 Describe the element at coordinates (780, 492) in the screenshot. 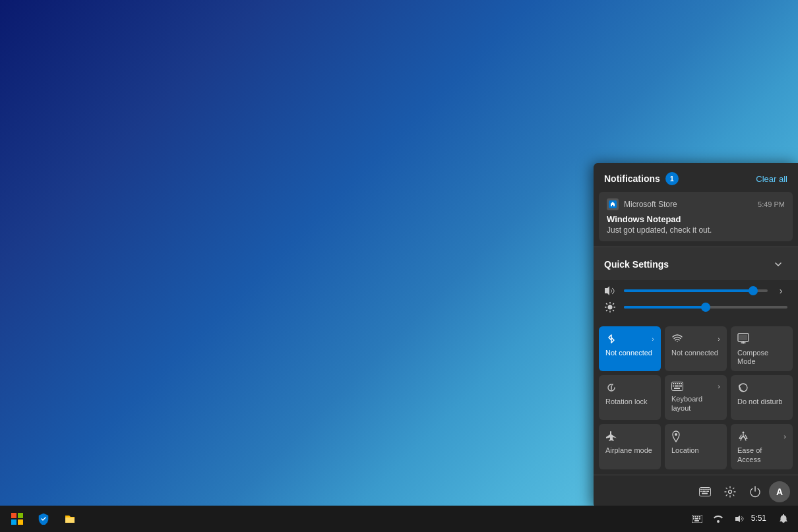

I see `user-avatar-button: A` at that location.